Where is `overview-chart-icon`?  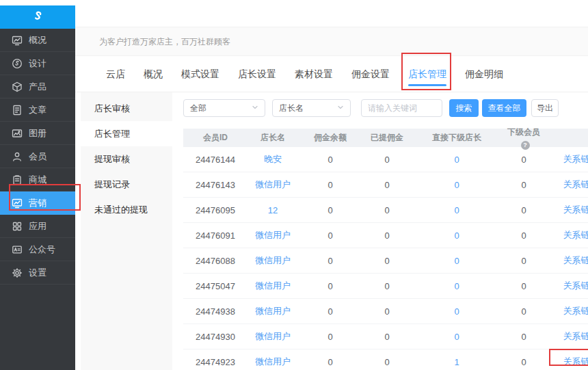
overview-chart-icon is located at coordinates (17, 40).